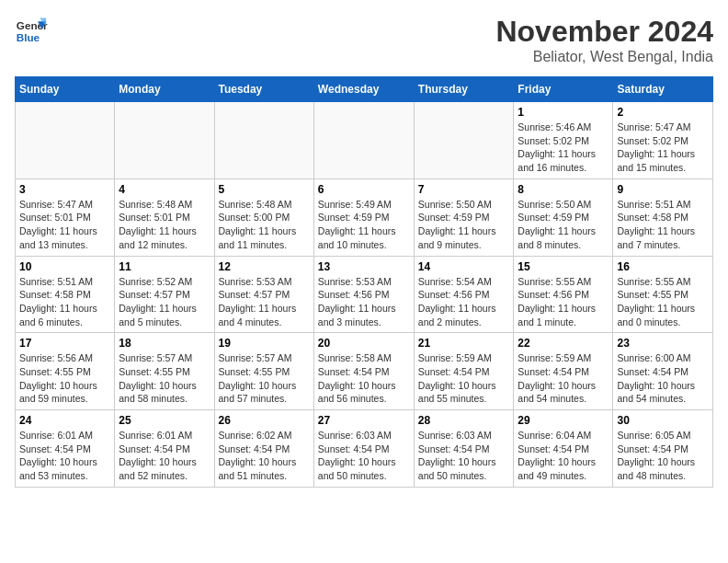 This screenshot has width=728, height=563. Describe the element at coordinates (364, 372) in the screenshot. I see `calendar-cell: 20Sunrise: 5:58 AM Sunset: 4:54 PM Dayli…` at that location.